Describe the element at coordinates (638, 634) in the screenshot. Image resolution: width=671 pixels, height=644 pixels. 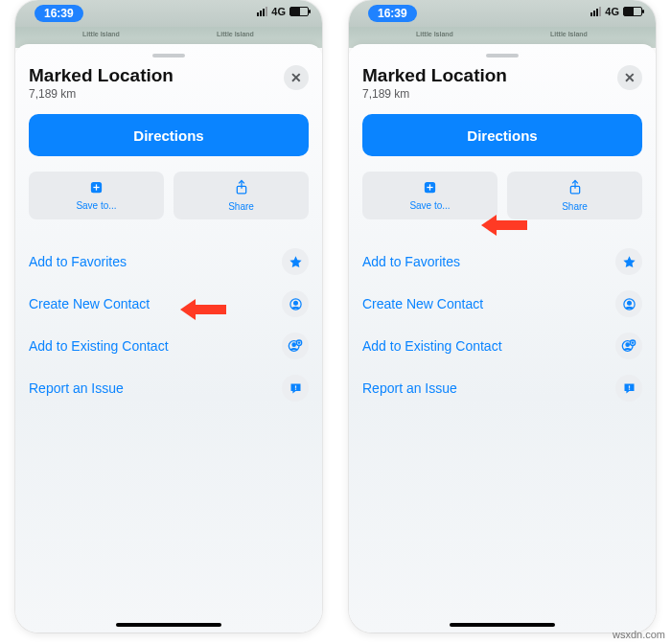
I see `watermark: wsxdn.com` at that location.